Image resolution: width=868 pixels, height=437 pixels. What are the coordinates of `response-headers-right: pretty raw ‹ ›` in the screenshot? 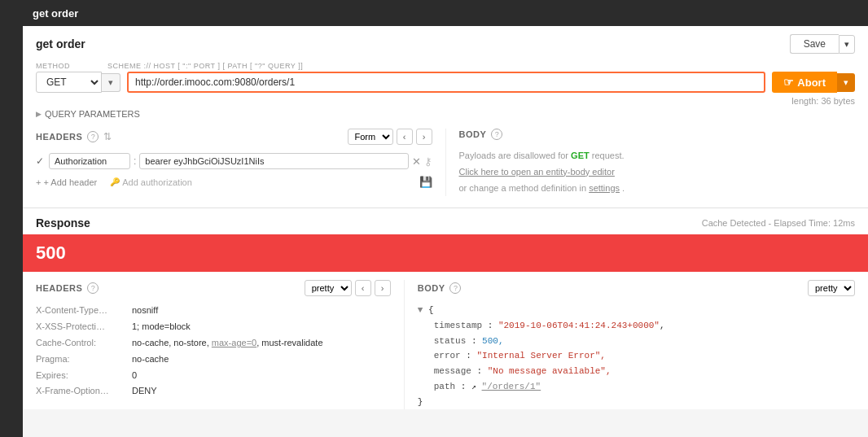 It's located at (348, 288).